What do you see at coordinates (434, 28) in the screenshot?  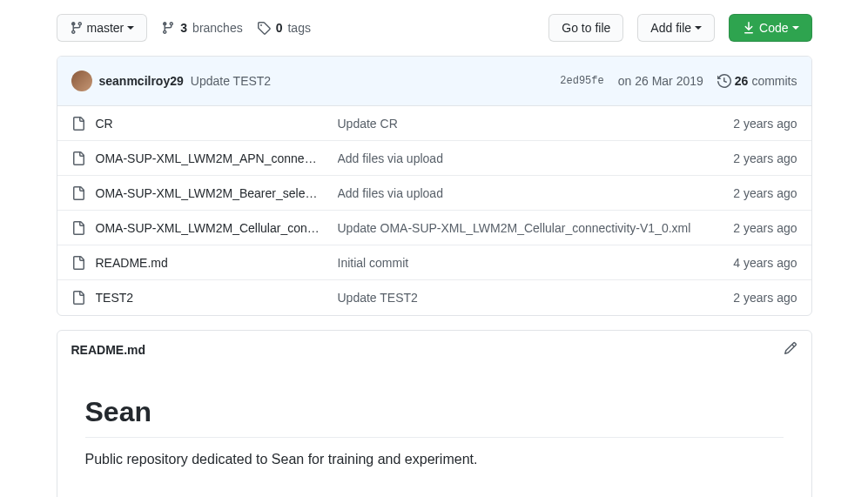 I see `repo-action-bar: master 3 branches 0 tags Go to file Add …` at bounding box center [434, 28].